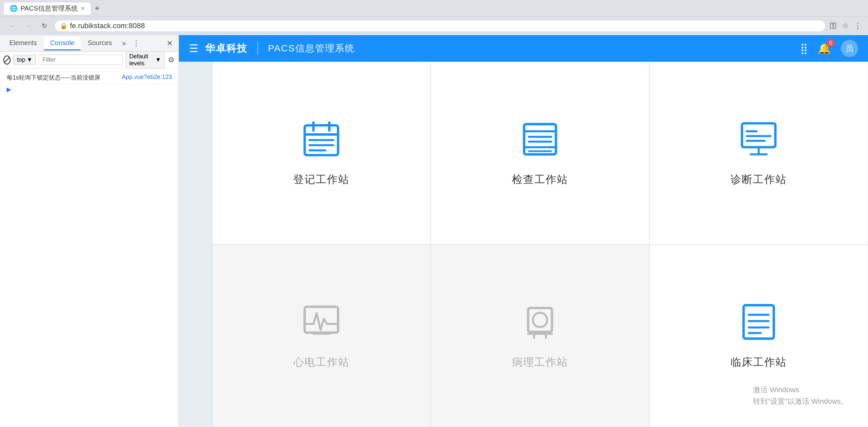 The height and width of the screenshot is (427, 868). What do you see at coordinates (14, 8) in the screenshot?
I see `tab-favicon: 🌐` at bounding box center [14, 8].